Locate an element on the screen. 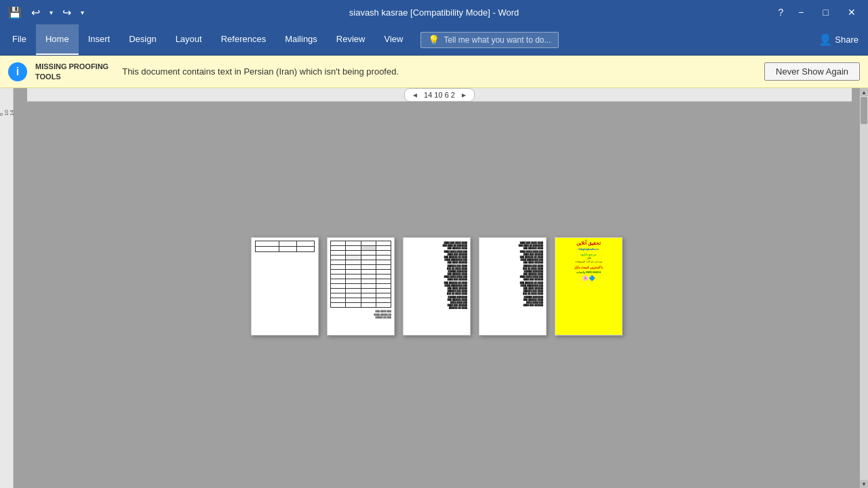  redo-icon: ↪ is located at coordinates (66, 12).